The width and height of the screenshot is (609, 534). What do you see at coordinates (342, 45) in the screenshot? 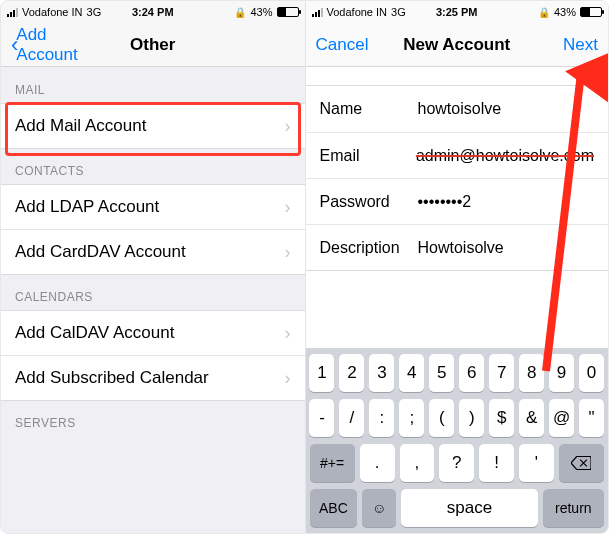
I see `cancel-button: Cancel` at bounding box center [342, 45].